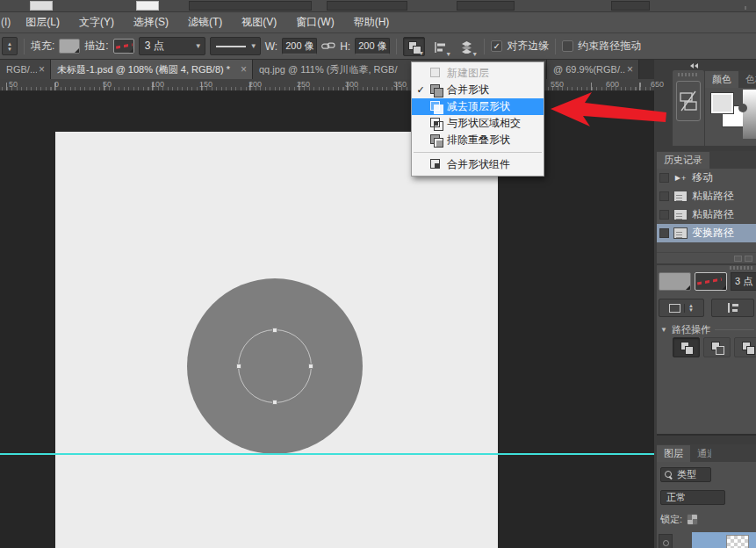 This screenshot has width=756, height=548. What do you see at coordinates (681, 307) in the screenshot?
I see `shape-dimensions-control: ▲▼` at bounding box center [681, 307].